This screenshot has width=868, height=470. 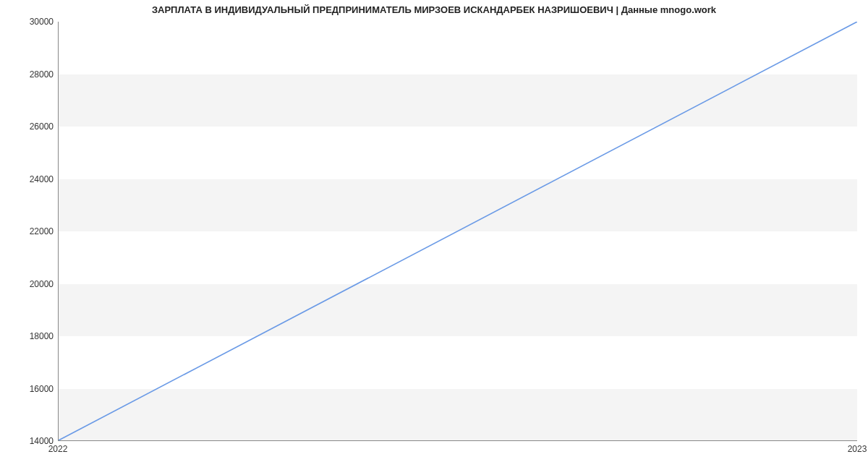 I want to click on y-tick-label: 22000, so click(x=32, y=231).